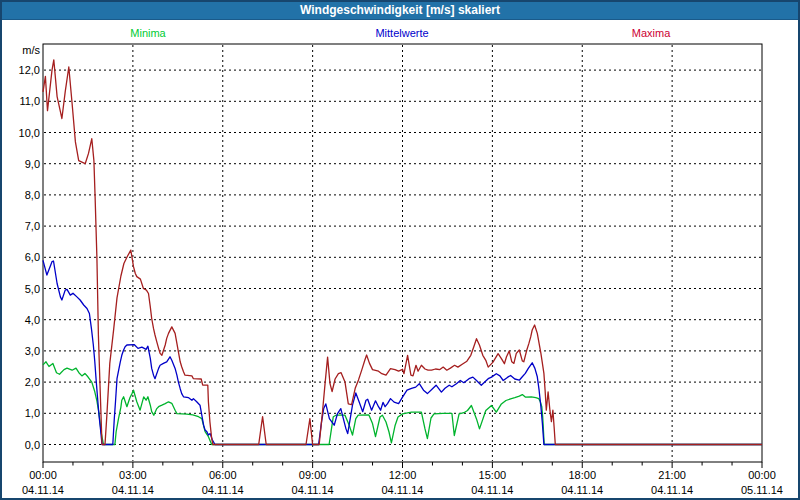 The height and width of the screenshot is (500, 800). Describe the element at coordinates (32, 413) in the screenshot. I see `y-tick-label: 1,0` at that location.